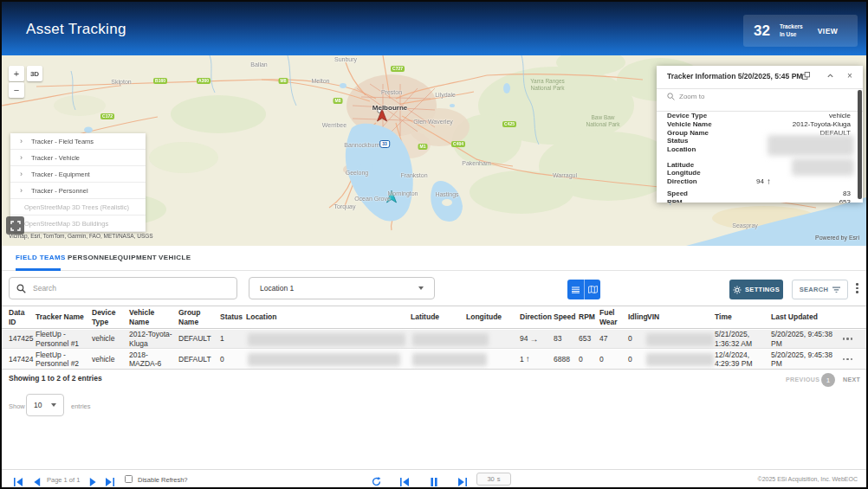 This screenshot has height=489, width=868. I want to click on more-options-icon, so click(858, 288).